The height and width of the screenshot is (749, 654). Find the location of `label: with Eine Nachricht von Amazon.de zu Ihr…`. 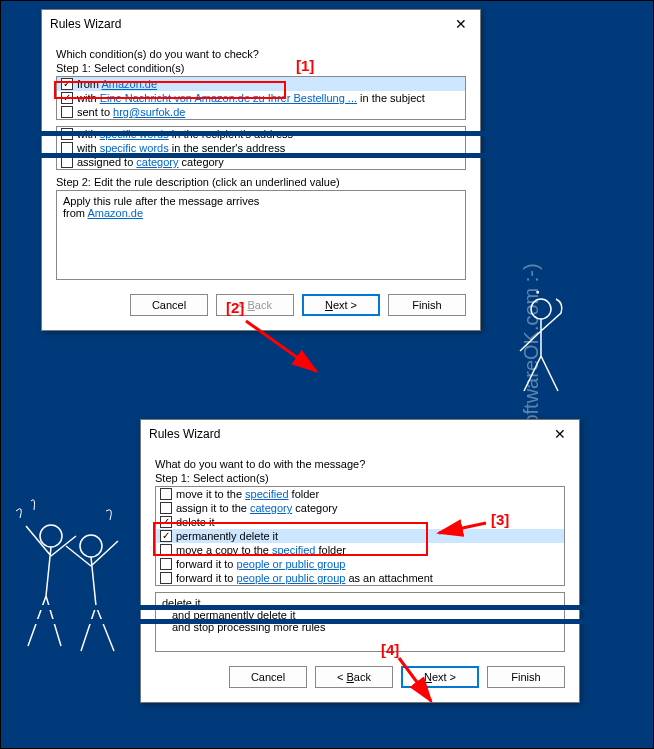

label: with Eine Nachricht von Amazon.de zu Ihr… is located at coordinates (251, 98).